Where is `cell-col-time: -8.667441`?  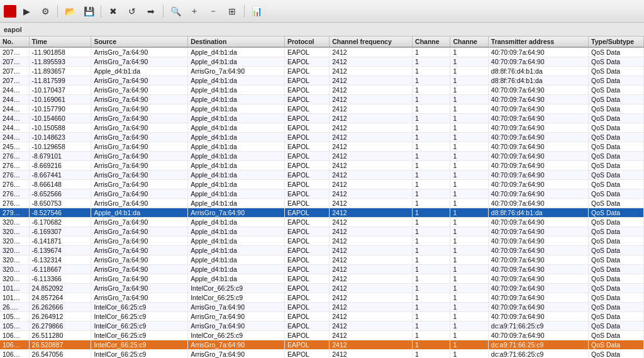 cell-col-time: -8.667441 is located at coordinates (60, 175).